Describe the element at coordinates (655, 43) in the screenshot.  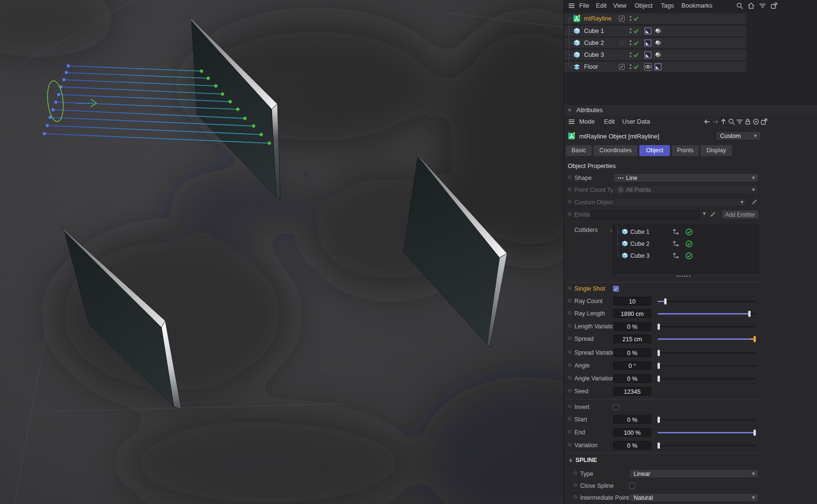
I see `object-row-cube-2: Cube 2` at that location.